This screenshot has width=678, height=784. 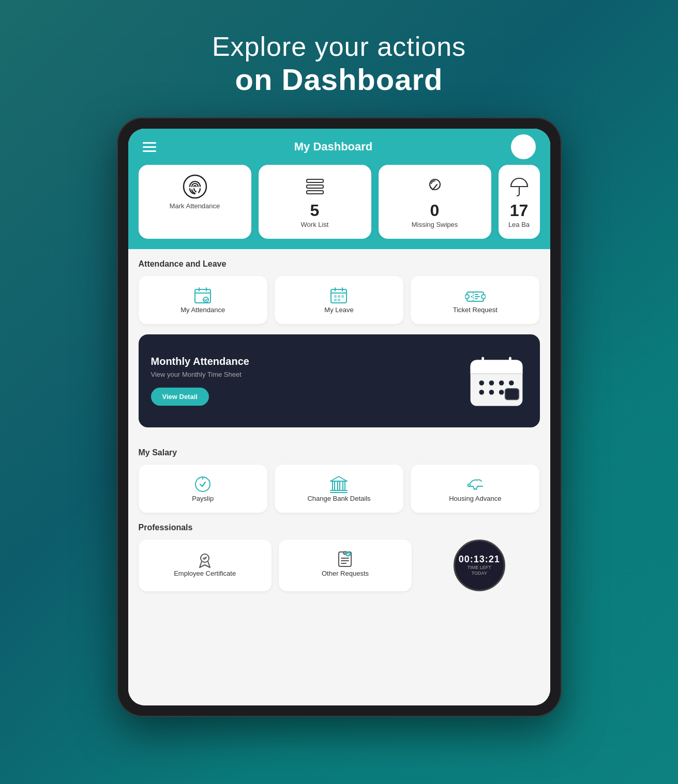 What do you see at coordinates (519, 210) in the screenshot?
I see `card-leave-balance-number: 17` at bounding box center [519, 210].